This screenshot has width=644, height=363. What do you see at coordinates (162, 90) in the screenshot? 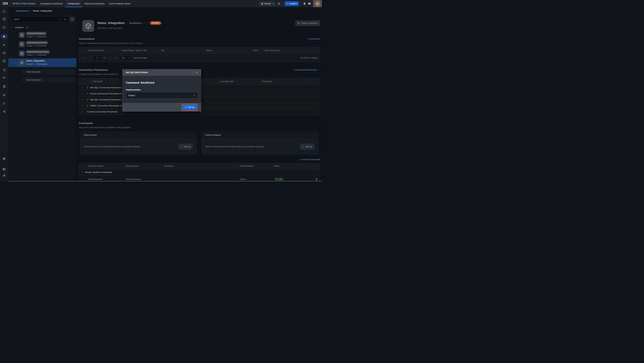
I see `implementation-label: Implementation` at bounding box center [162, 90].